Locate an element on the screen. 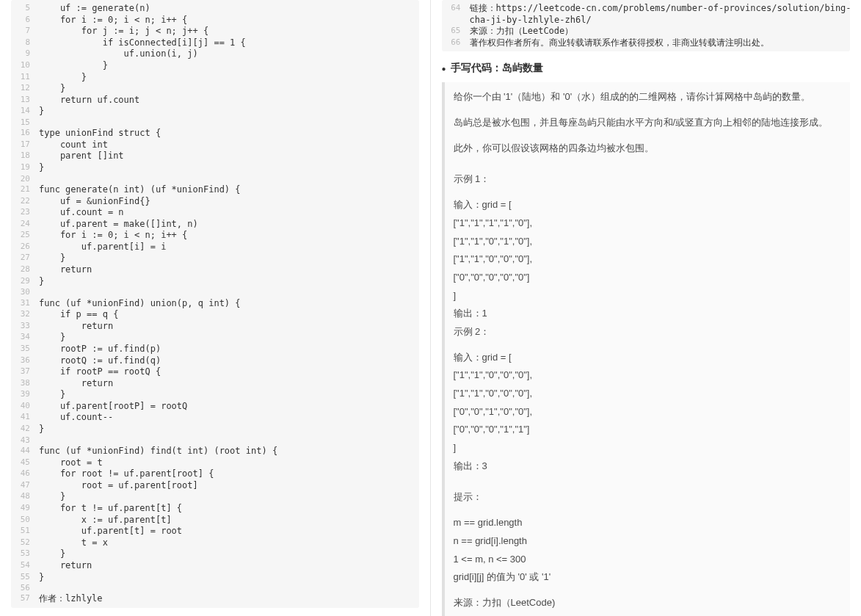 The width and height of the screenshot is (861, 616). prose-line: ["0","0","0","1","1"] is located at coordinates (647, 430).